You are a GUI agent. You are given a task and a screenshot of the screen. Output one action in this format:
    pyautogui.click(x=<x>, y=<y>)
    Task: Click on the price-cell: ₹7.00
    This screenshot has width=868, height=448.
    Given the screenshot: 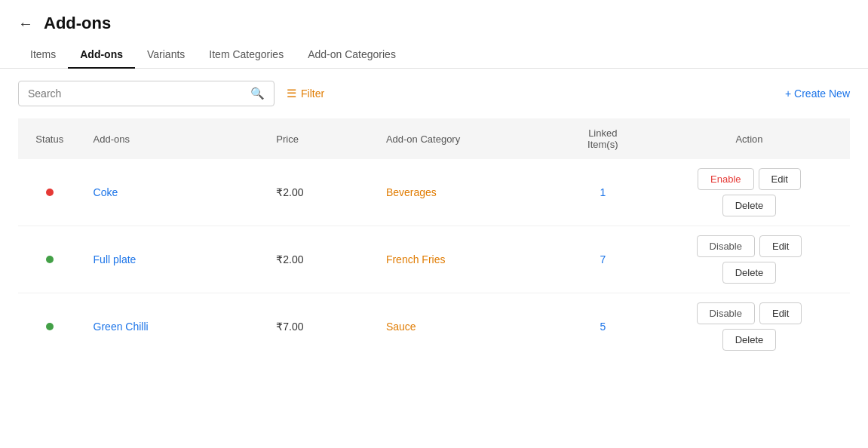 What is the action you would take?
    pyautogui.click(x=319, y=327)
    